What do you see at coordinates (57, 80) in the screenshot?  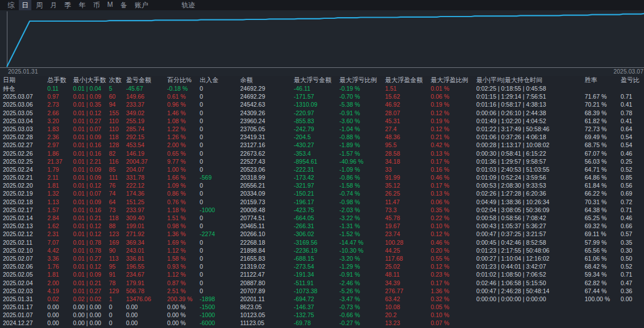 I see `header-total-lots: 总手数` at bounding box center [57, 80].